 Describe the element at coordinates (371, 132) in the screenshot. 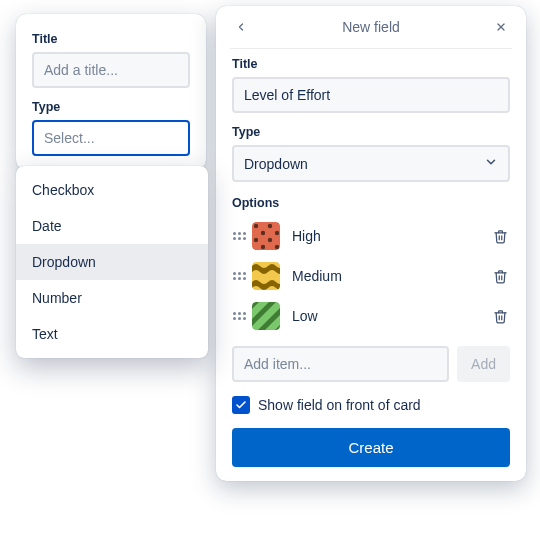

I see `modal-type-label: Type` at that location.